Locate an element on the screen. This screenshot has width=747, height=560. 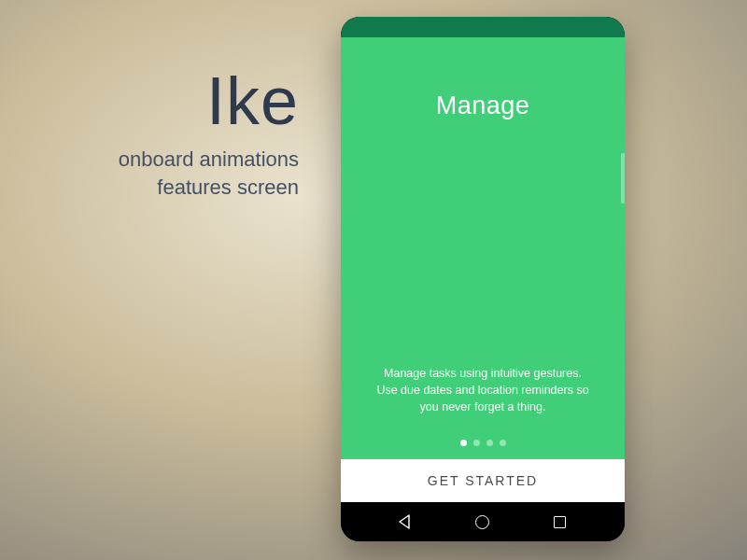
recents-icon is located at coordinates (560, 522).